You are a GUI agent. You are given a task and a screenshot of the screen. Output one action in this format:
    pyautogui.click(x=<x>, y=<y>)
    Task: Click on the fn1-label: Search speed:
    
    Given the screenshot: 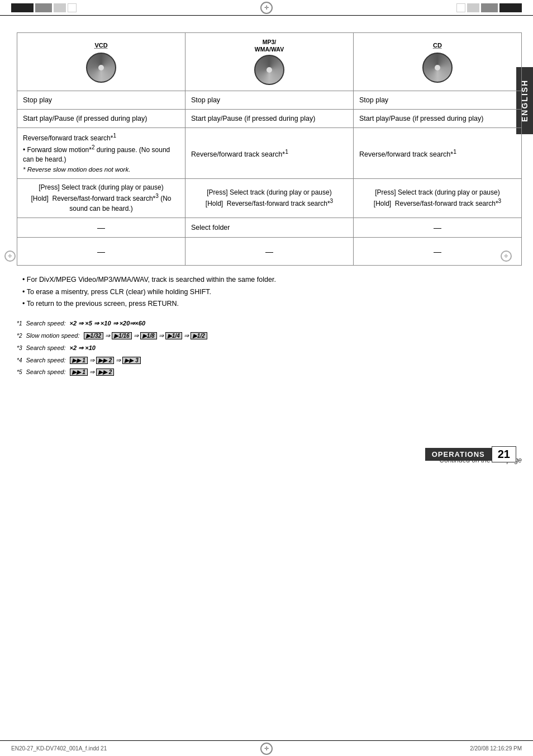 What is the action you would take?
    pyautogui.click(x=46, y=324)
    